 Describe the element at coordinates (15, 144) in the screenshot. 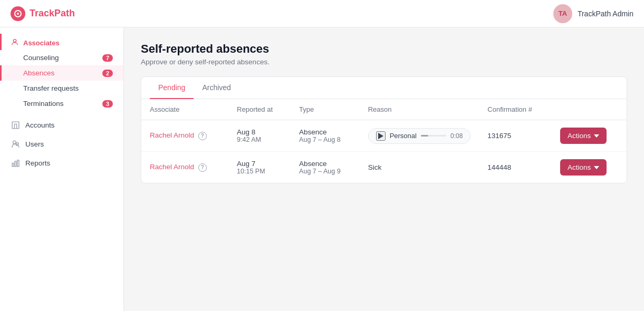

I see `users-icon` at that location.